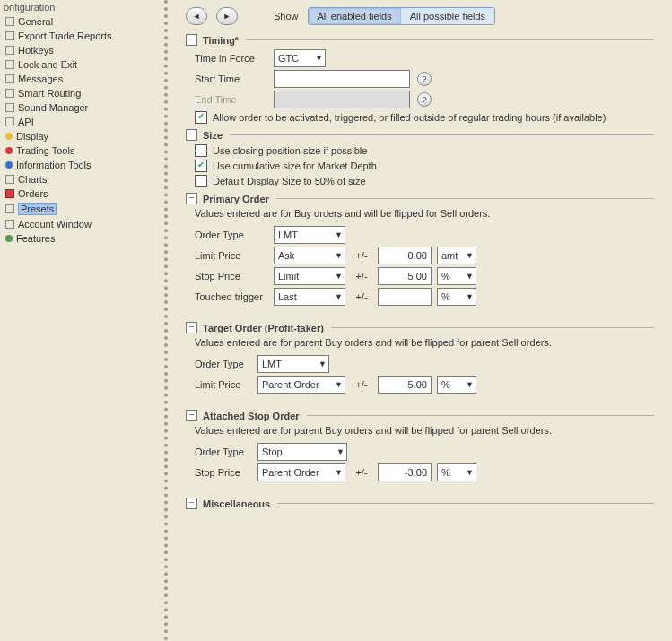 The image size is (672, 641). Describe the element at coordinates (310, 235) in the screenshot. I see `primary-order-type-select: LMT▼` at that location.